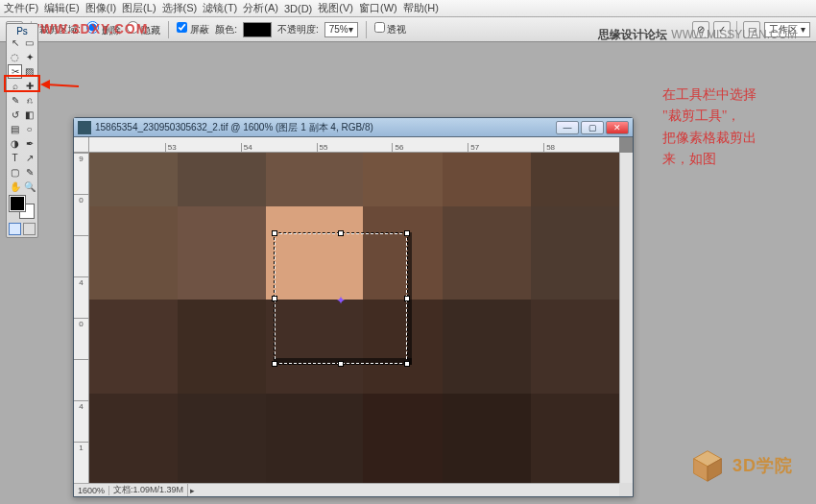 The height and width of the screenshot is (504, 816). Describe the element at coordinates (298, 9) in the screenshot. I see `menu-3d: 3D(D)` at that location.